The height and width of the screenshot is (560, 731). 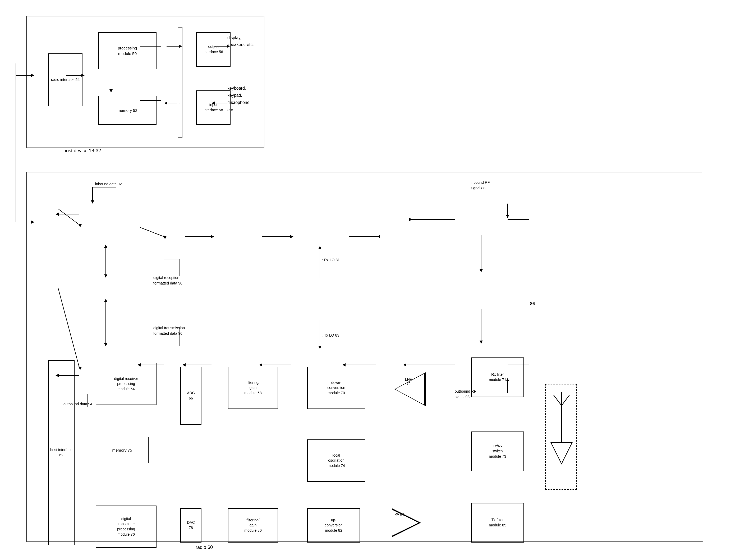 What do you see at coordinates (191, 525) in the screenshot?
I see `dac-label: DAC78` at bounding box center [191, 525].